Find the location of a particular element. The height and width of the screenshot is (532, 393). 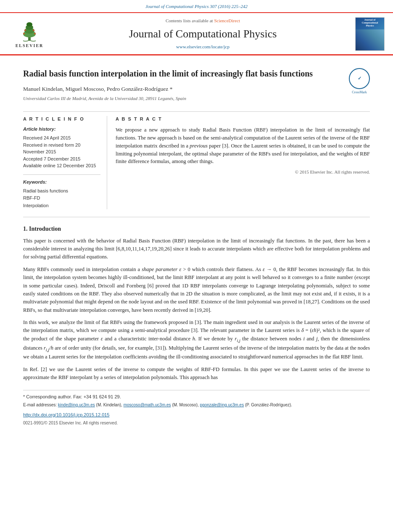

journal-url: www.elsevier.com/locate/jcp is located at coordinates (203, 47).